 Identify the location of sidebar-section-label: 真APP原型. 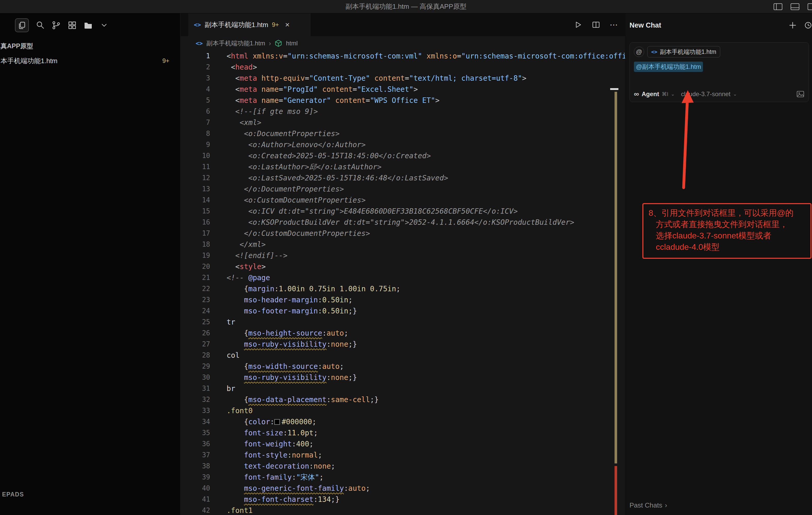
(90, 46).